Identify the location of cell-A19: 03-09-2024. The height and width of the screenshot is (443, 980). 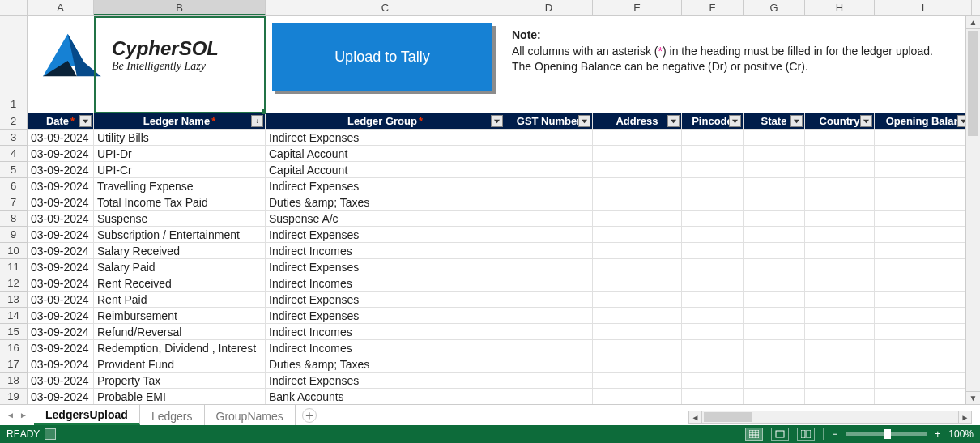
(61, 397).